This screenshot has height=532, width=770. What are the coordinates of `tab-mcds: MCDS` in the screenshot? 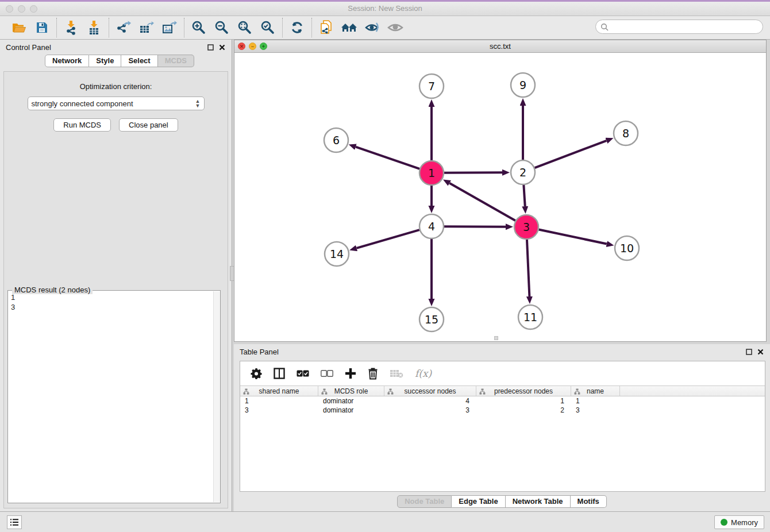 It's located at (176, 61).